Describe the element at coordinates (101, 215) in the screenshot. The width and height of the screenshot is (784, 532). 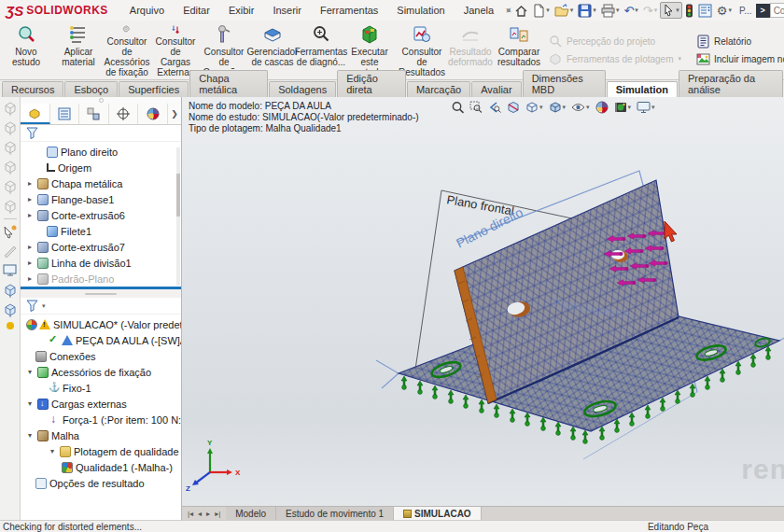
I see `tree-item-corte-extrusao6: Corte-extrusão6` at that location.